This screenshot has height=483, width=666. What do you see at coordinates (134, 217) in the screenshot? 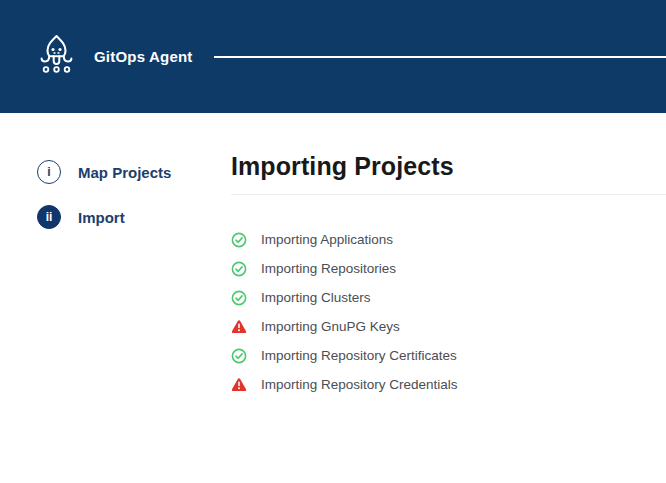
I see `step-import: ii Import` at bounding box center [134, 217].